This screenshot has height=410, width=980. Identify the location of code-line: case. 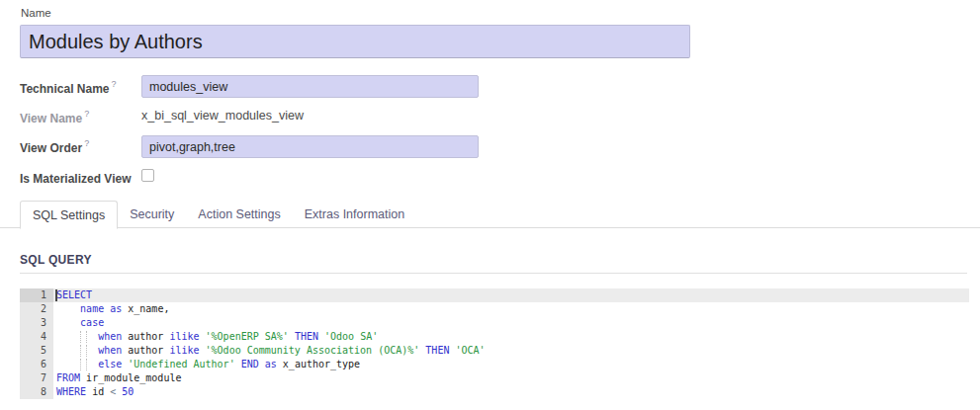
(511, 323).